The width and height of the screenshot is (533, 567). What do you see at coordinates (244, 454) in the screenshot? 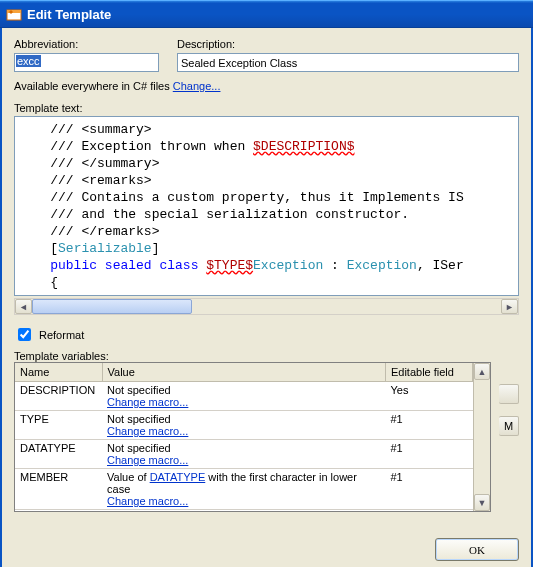
I see `table-row: DATATYPENot specifiedChange macro...#1` at bounding box center [244, 454].